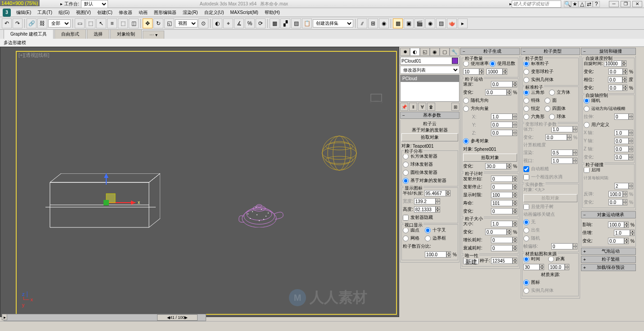 The width and height of the screenshot is (644, 331). Describe the element at coordinates (42, 23) in the screenshot. I see `unlink-icon: ⛓` at that location.